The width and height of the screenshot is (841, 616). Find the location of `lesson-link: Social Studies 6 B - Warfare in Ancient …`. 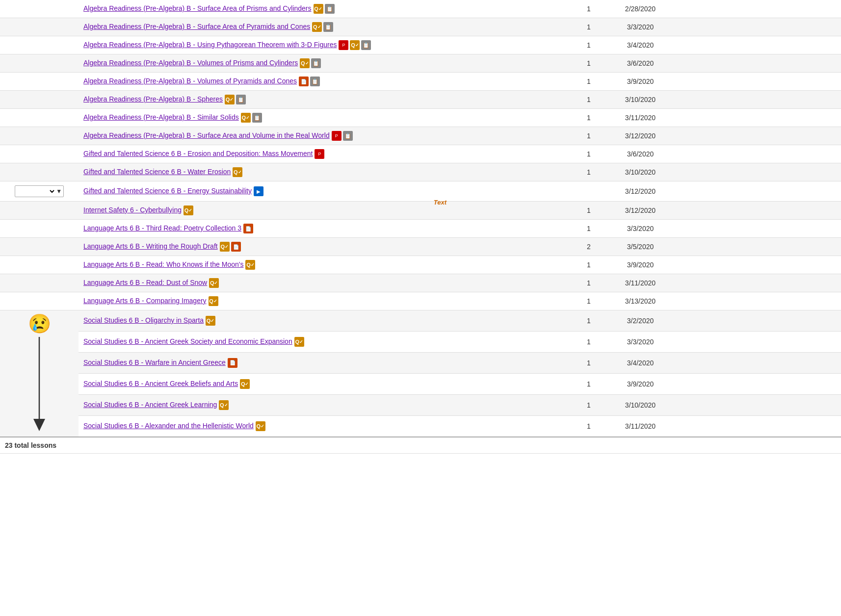

lesson-link: Social Studies 6 B - Warfare in Ancient … is located at coordinates (155, 362).